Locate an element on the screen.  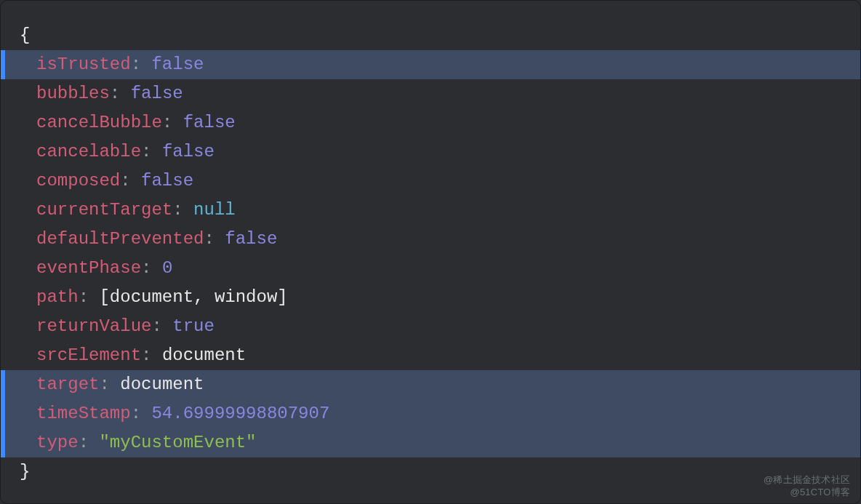
prop-key: cancelBubble is located at coordinates (99, 123).